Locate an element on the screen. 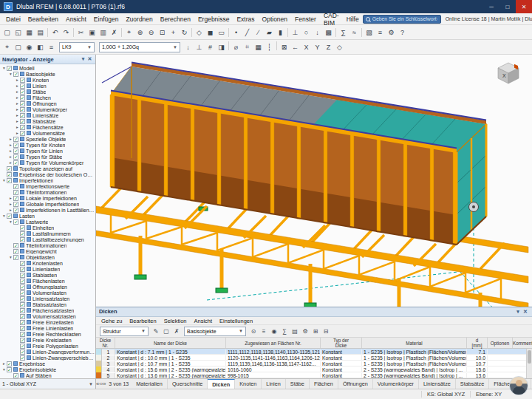  snap-icon: ⌗ is located at coordinates (247, 47).